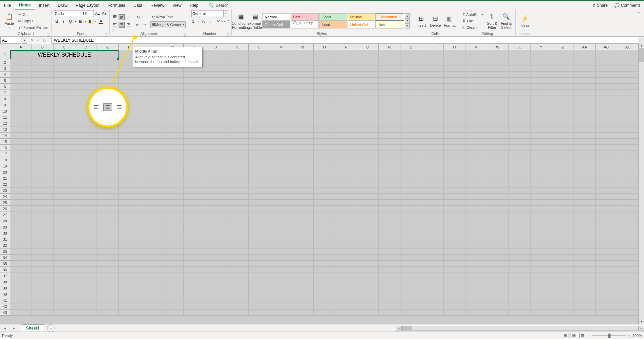 The height and width of the screenshot is (339, 644). I want to click on column-header: S, so click(411, 47).